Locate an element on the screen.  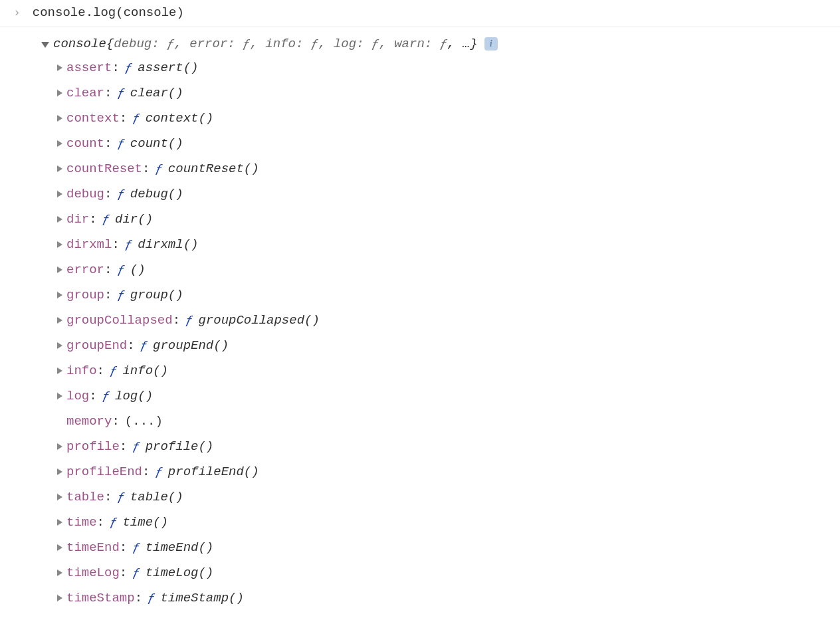
property-key: countReset is located at coordinates (104, 169).